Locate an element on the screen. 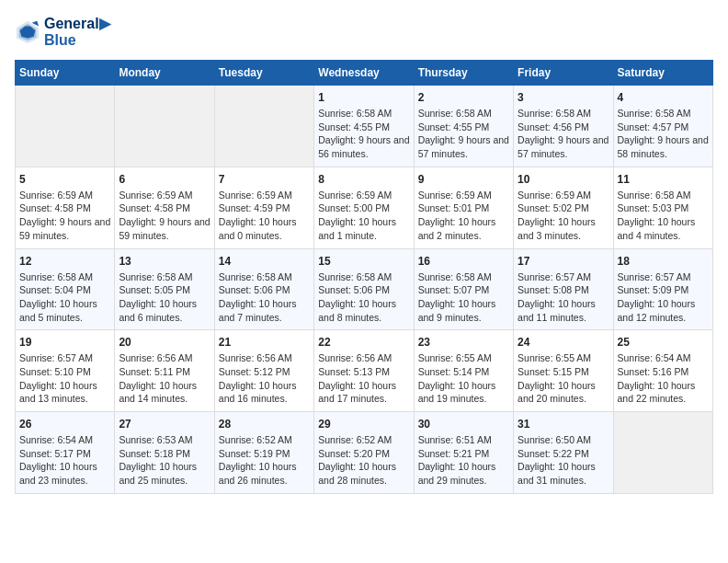  logo: General▶ Blue is located at coordinates (63, 31).